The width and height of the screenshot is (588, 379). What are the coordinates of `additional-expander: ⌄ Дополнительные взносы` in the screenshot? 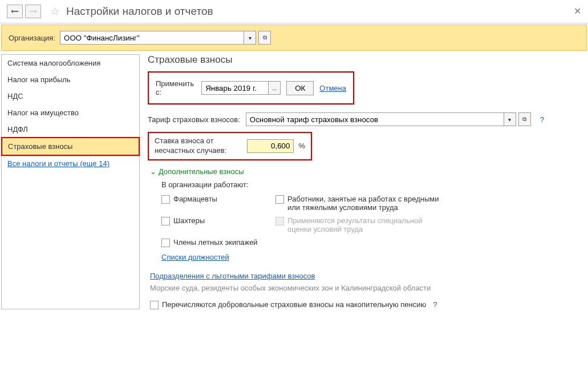 It's located at (367, 171).